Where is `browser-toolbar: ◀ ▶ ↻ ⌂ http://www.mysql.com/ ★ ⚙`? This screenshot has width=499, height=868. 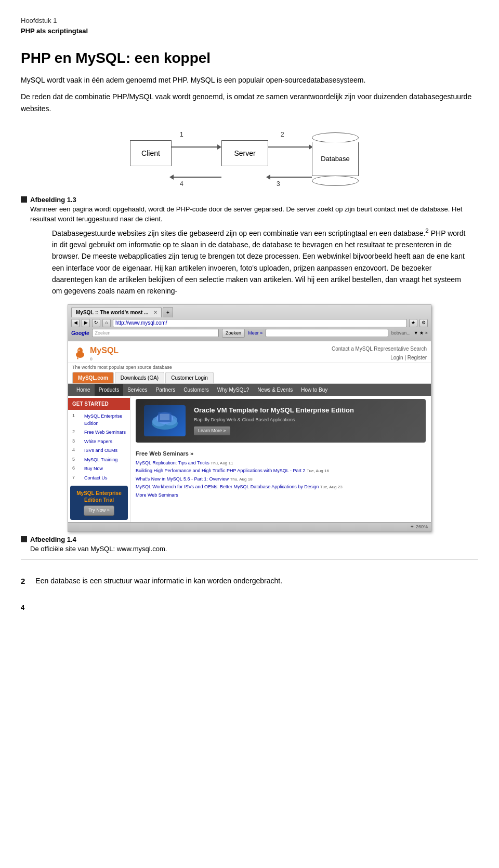
browser-toolbar: ◀ ▶ ↻ ⌂ http://www.mysql.com/ ★ ⚙ is located at coordinates (250, 323).